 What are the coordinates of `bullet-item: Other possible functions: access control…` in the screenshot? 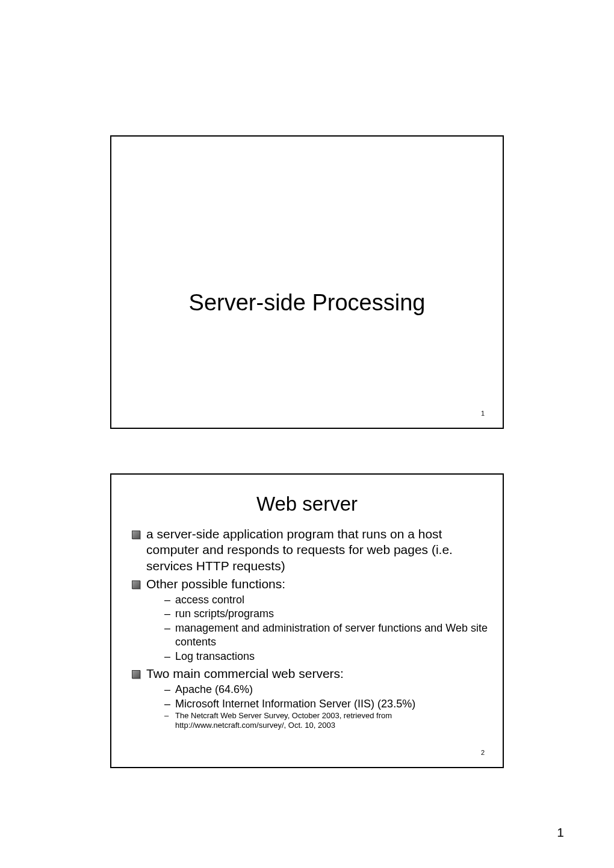 It's located at (310, 620).